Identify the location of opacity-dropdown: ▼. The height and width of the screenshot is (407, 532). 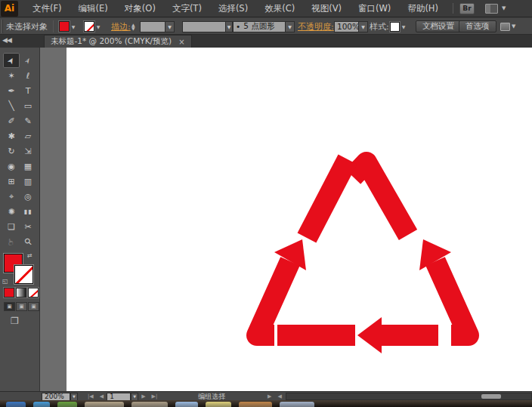
(363, 27).